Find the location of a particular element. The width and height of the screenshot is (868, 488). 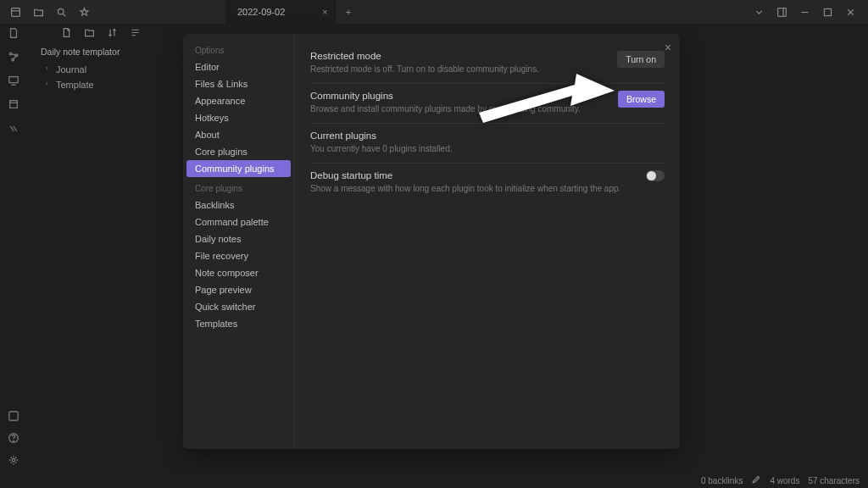

tree-item-template: ›Template is located at coordinates (90, 85).